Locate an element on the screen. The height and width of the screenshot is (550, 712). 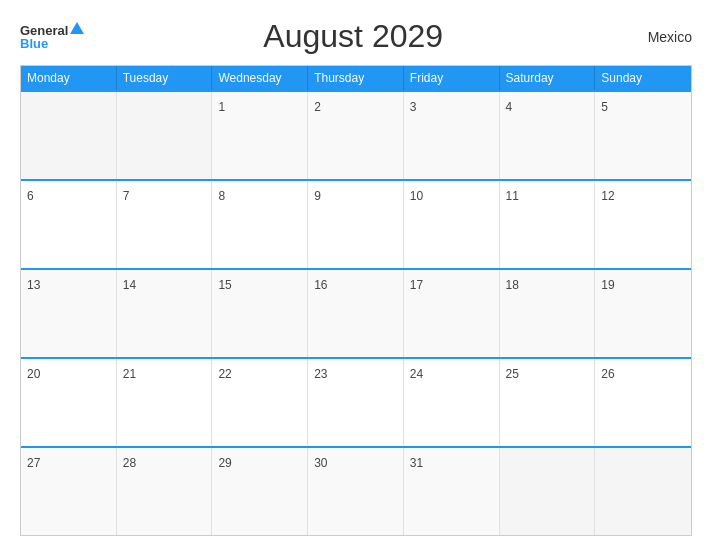
day-cell-3-1: 21 is located at coordinates (165, 402).